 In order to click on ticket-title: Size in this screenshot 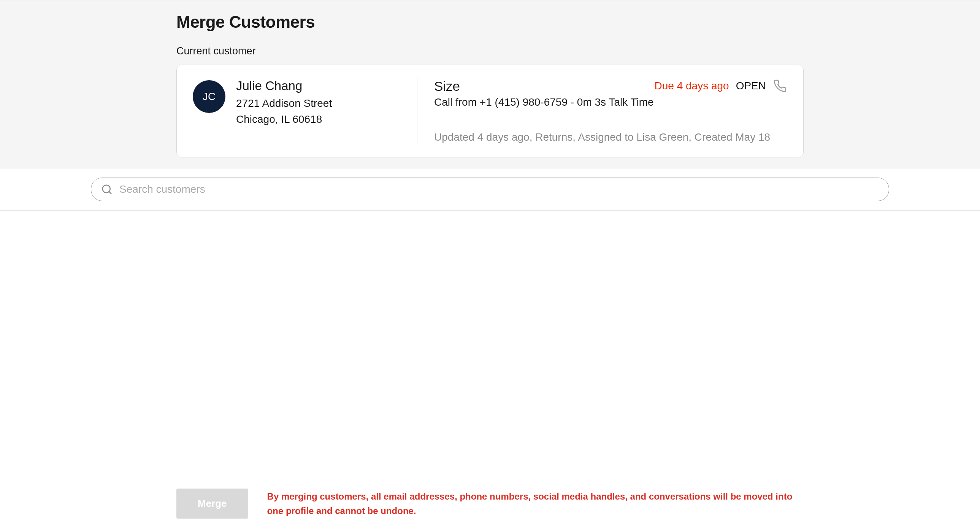, I will do `click(544, 86)`.